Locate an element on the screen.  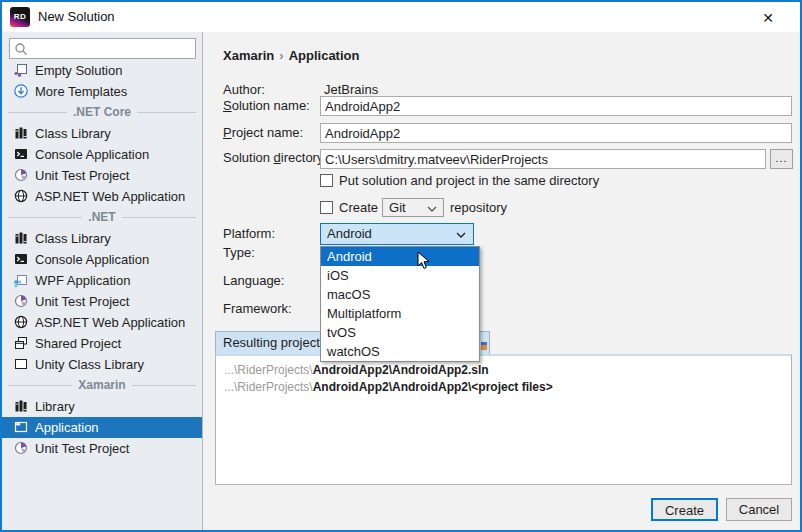
sidebar-item-label: More Templates is located at coordinates (81, 92).